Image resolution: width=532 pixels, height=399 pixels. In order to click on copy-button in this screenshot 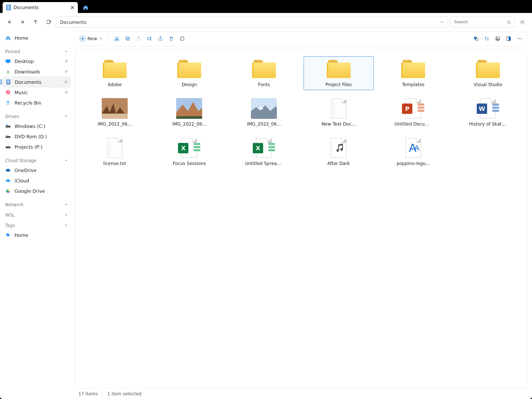, I will do `click(128, 39)`.